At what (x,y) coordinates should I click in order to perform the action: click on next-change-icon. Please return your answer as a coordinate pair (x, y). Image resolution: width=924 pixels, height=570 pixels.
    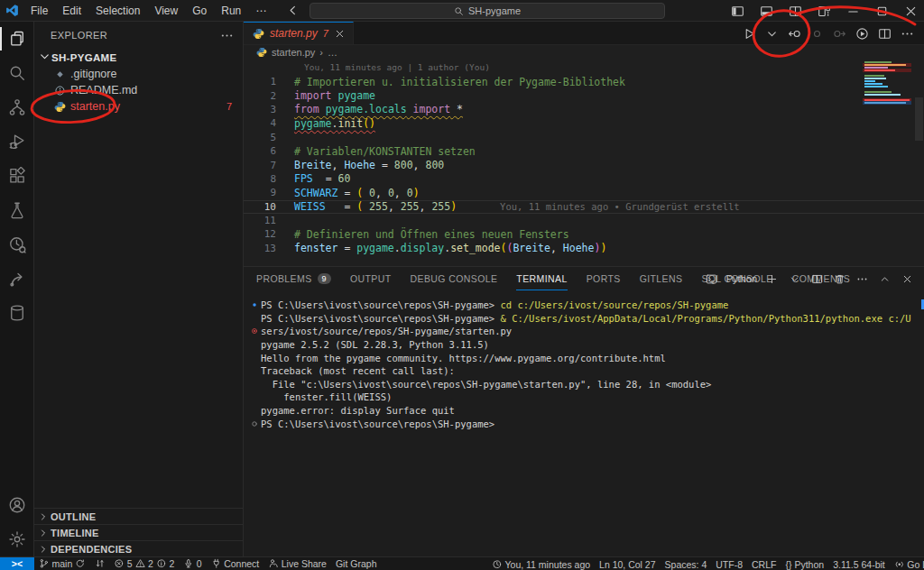
    Looking at the image, I should click on (839, 34).